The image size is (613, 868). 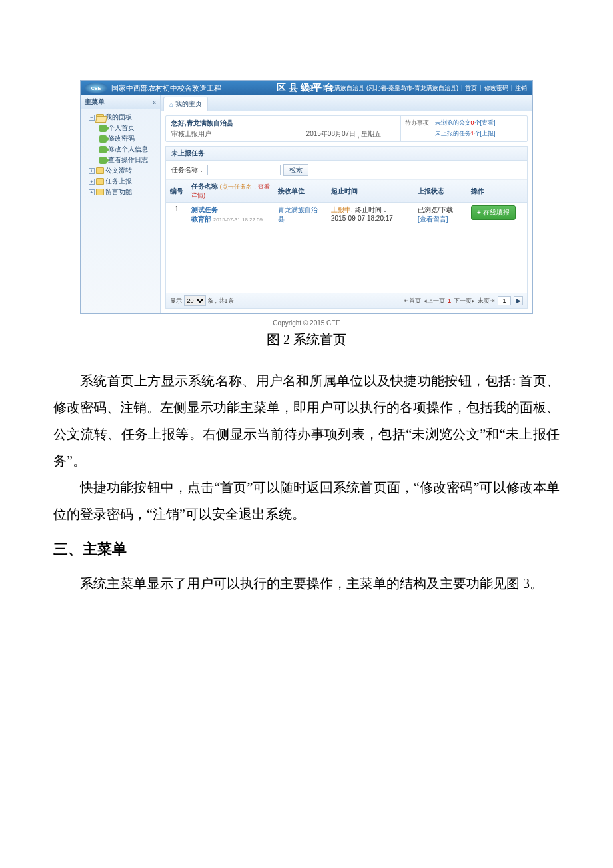 I want to click on pager-go-button: ▶, so click(x=518, y=301).